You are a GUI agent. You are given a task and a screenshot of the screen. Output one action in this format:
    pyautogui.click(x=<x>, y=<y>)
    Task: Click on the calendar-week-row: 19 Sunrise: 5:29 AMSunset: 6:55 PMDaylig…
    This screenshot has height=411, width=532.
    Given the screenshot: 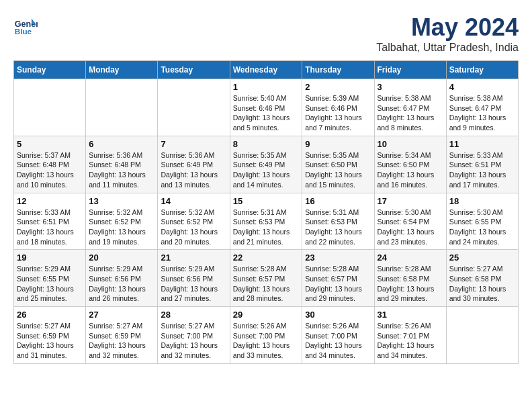 What is the action you would take?
    pyautogui.click(x=266, y=278)
    